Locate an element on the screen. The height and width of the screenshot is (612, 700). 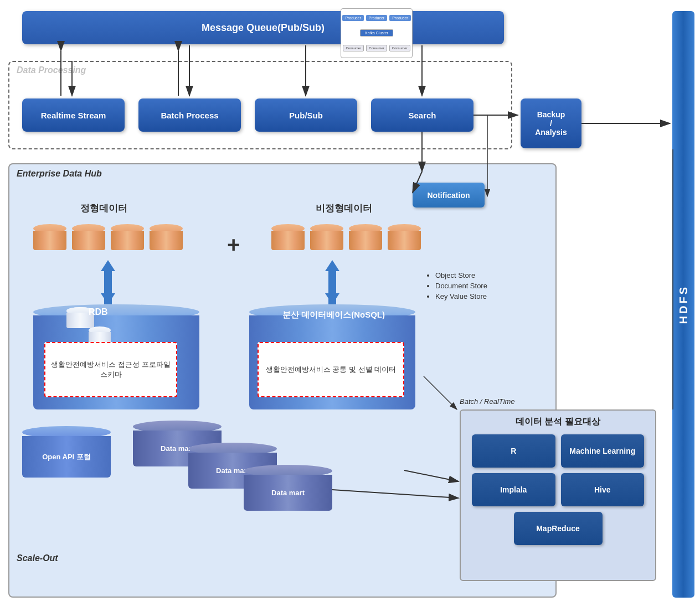
analysis-title: 데이터 분석 필요대상 is located at coordinates (558, 422).